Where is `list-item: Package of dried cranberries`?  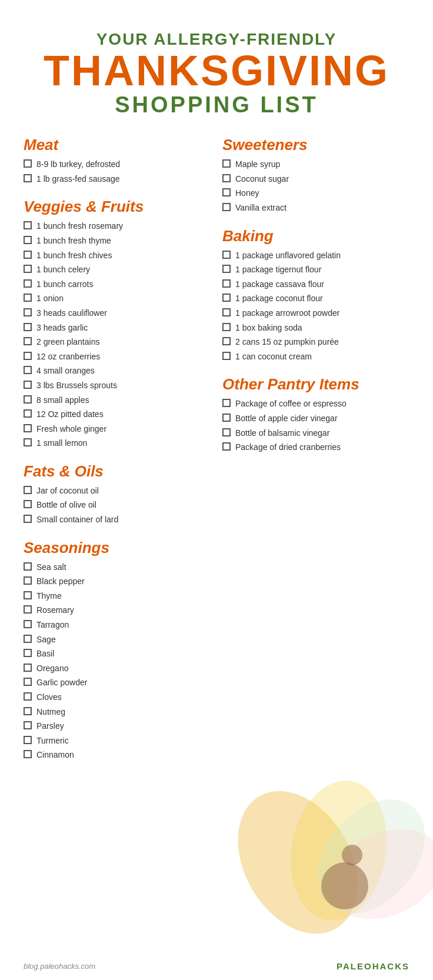 list-item: Package of dried cranberries is located at coordinates (316, 448).